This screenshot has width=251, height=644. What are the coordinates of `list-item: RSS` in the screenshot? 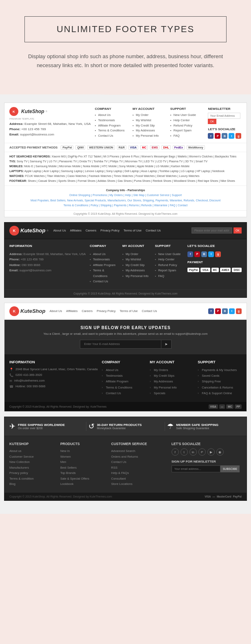 It's located at (139, 468).